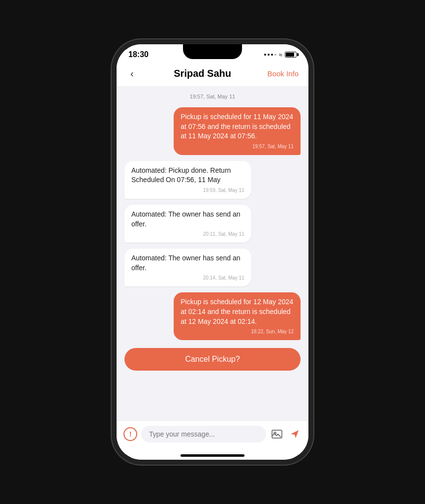  What do you see at coordinates (130, 434) in the screenshot?
I see `alert-icon: !` at bounding box center [130, 434].